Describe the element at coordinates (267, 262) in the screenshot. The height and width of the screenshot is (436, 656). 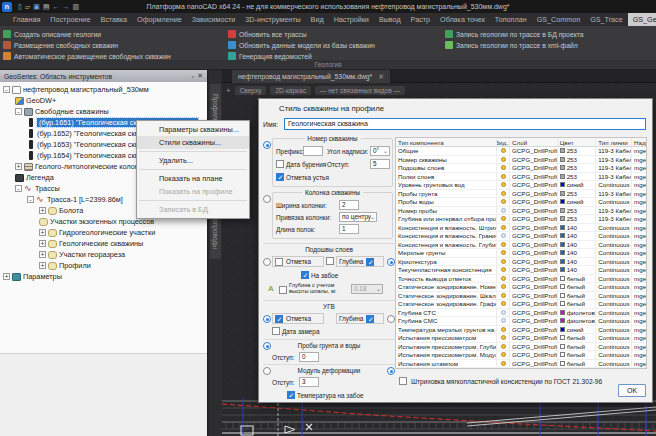
I see `soles-left-radio` at that location.